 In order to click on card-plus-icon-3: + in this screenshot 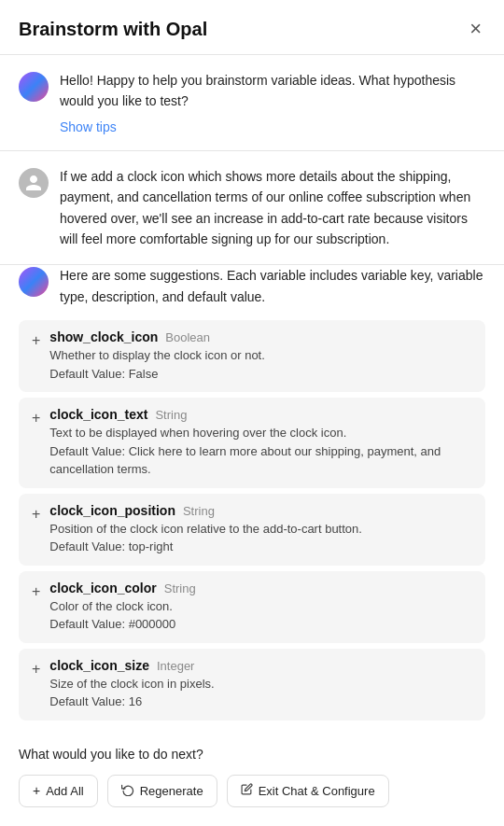, I will do `click(35, 592)`.